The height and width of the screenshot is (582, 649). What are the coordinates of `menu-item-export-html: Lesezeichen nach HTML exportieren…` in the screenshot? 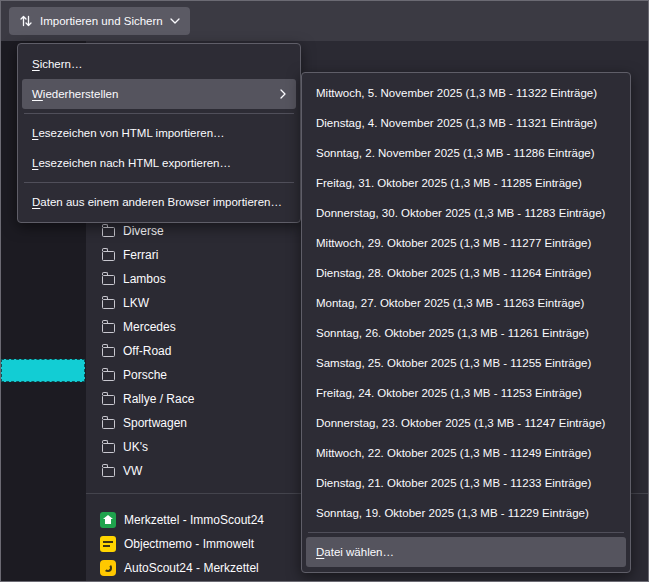 It's located at (159, 163).